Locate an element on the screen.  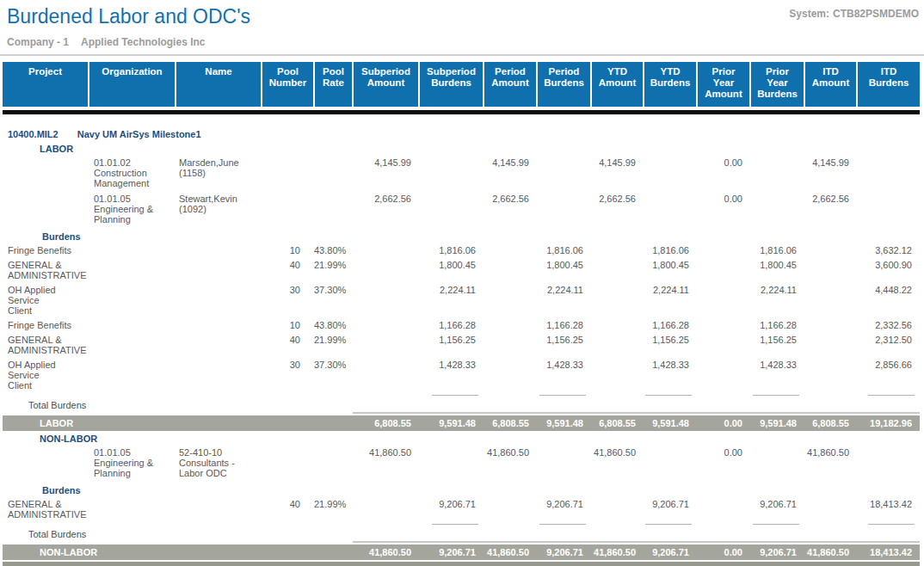
row-totalburdens: Total Burdens is located at coordinates (461, 533).